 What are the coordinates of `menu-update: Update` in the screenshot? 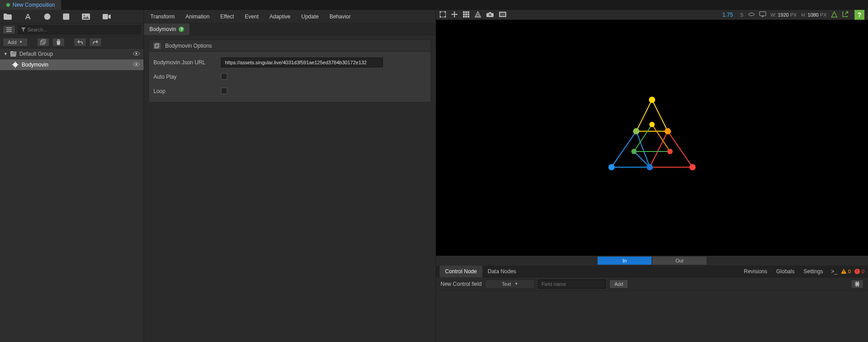 It's located at (310, 17).